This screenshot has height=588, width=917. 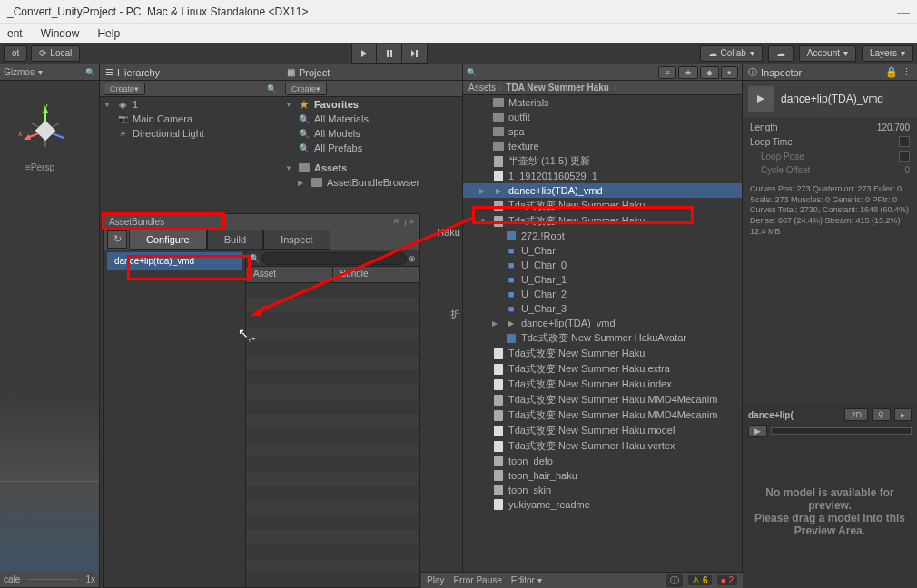 I want to click on clear-search-icon: ⊗, so click(x=412, y=259).